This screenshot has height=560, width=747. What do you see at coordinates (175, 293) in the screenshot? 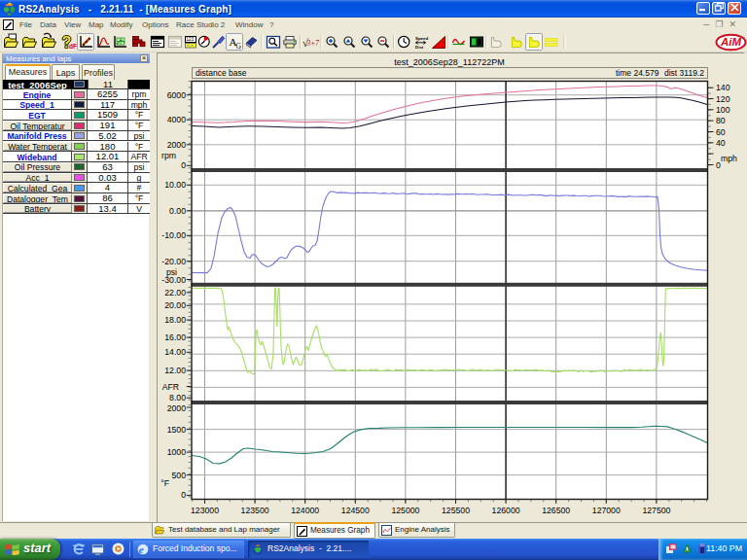
I see `svg-text: 22.00` at bounding box center [175, 293].